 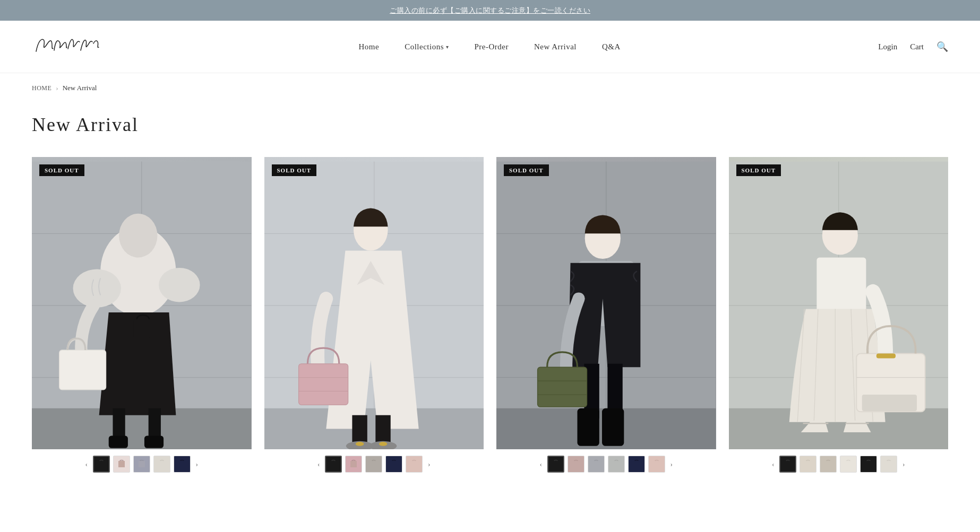 What do you see at coordinates (66, 45) in the screenshot?
I see `logo-svg` at bounding box center [66, 45].